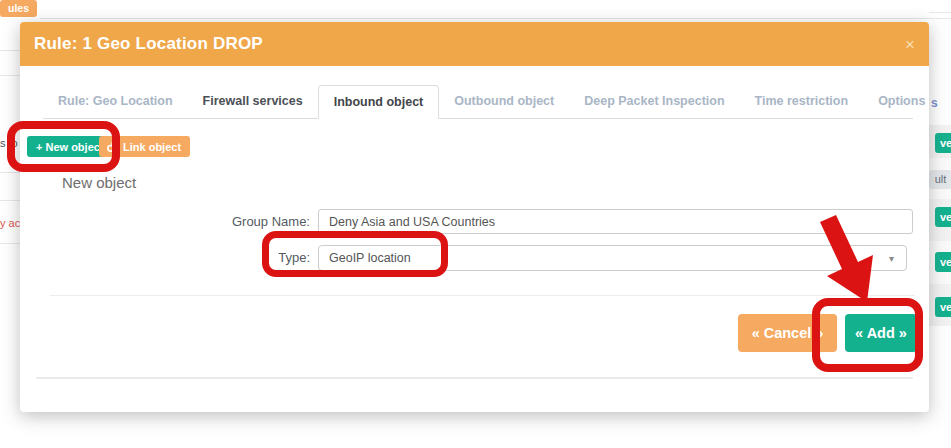 Image resolution: width=951 pixels, height=448 pixels. I want to click on close-icon: ×, so click(910, 44).